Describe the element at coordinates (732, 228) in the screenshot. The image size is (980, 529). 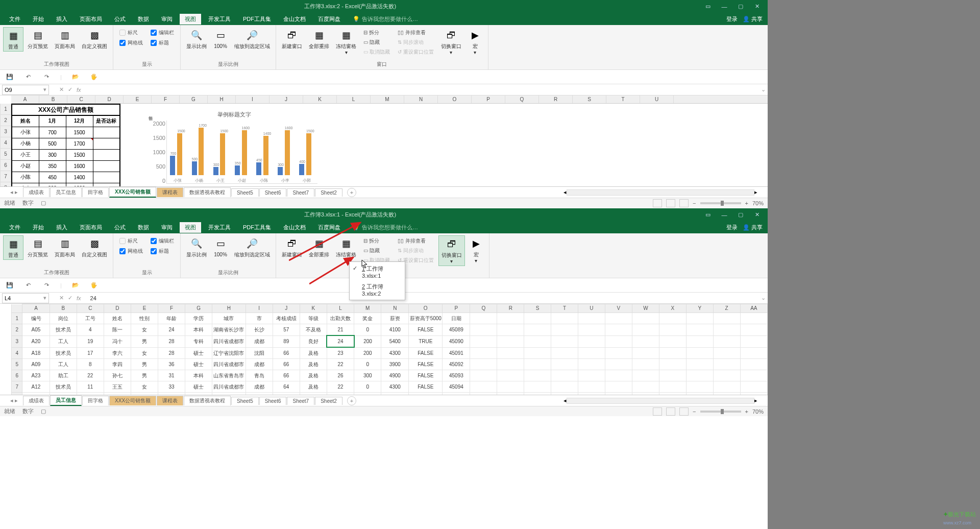
I see `login-link: 登录` at that location.